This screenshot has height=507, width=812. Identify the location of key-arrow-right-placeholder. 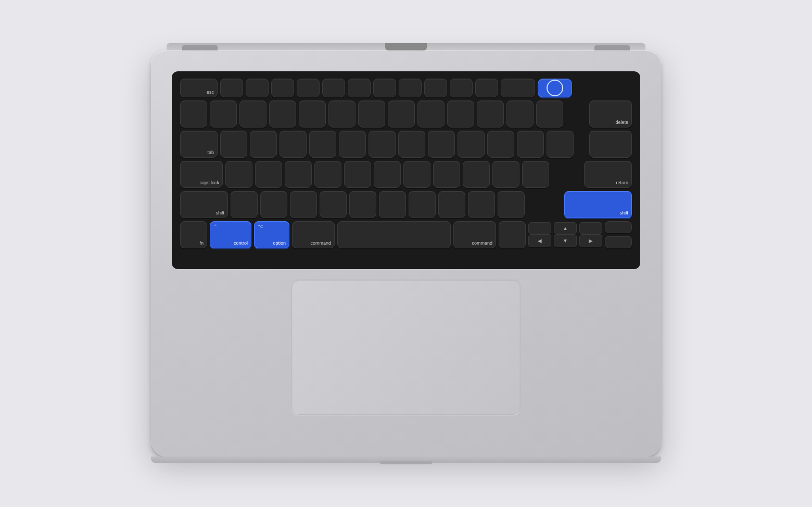
(591, 228).